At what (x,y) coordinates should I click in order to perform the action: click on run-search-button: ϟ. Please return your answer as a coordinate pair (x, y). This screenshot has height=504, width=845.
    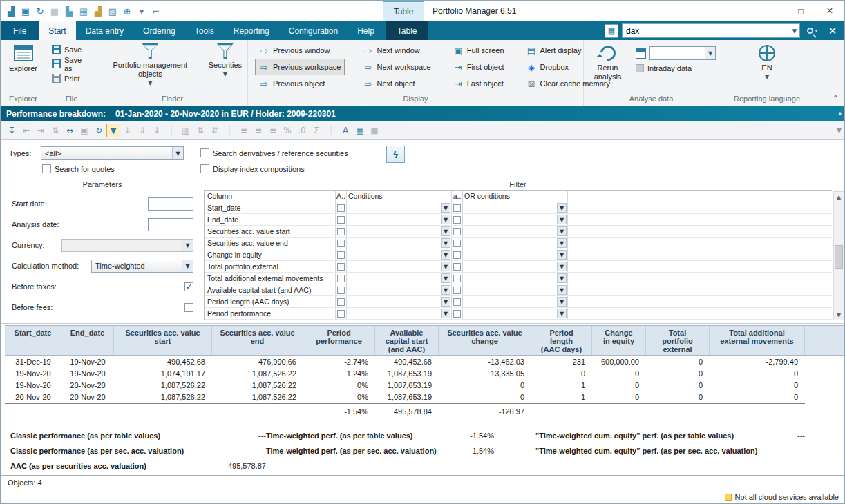
    Looking at the image, I should click on (395, 155).